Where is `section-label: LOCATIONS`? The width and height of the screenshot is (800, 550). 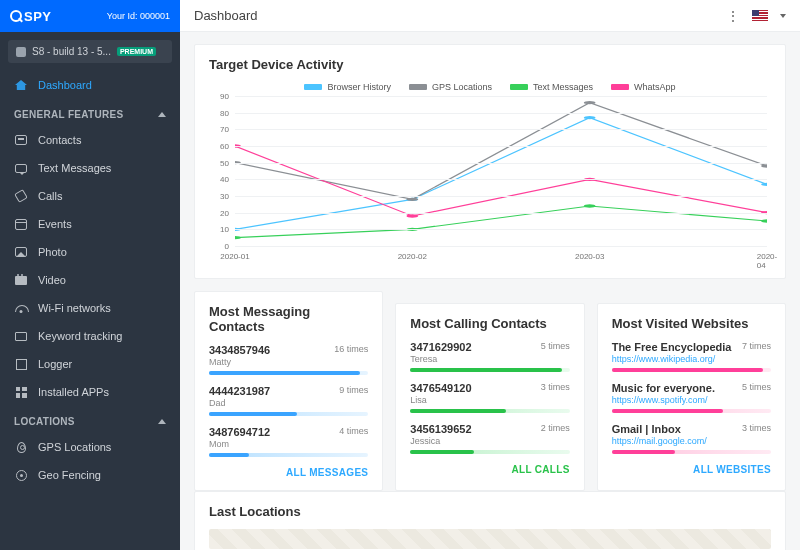
section-label: LOCATIONS is located at coordinates (44, 422).